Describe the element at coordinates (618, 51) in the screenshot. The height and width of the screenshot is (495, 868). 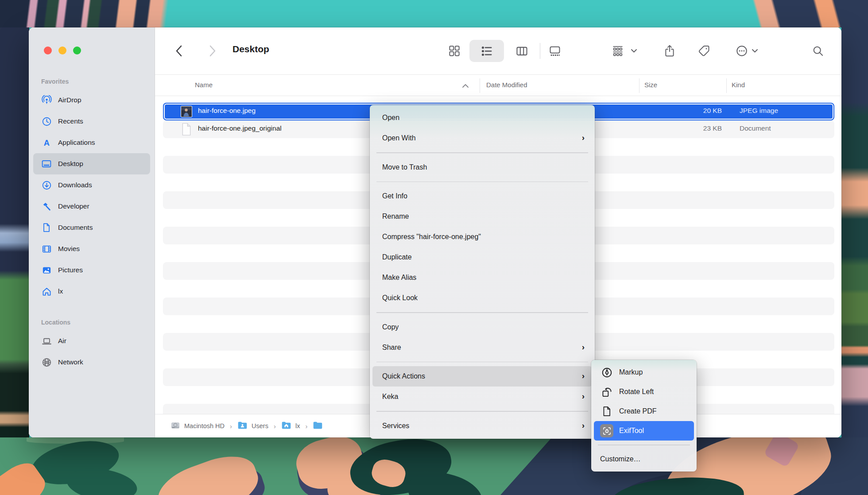
I see `group-button` at that location.